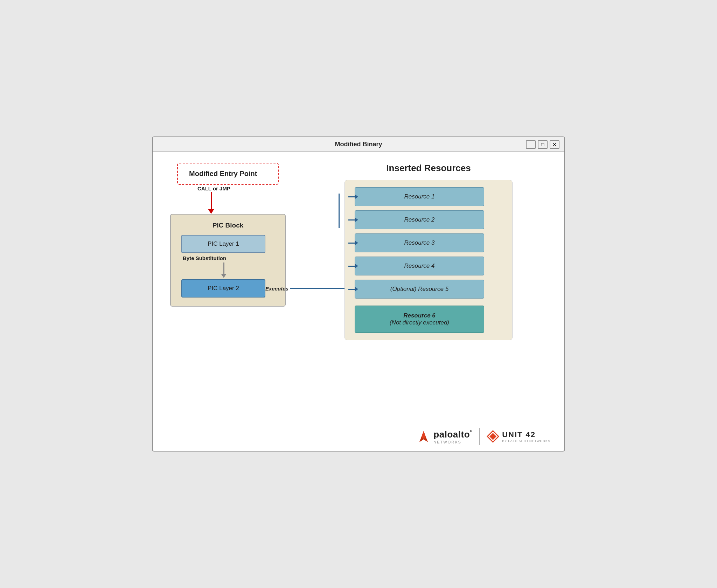 The height and width of the screenshot is (588, 717). I want to click on resource-5-label: (Optional) Resource 5, so click(419, 289).